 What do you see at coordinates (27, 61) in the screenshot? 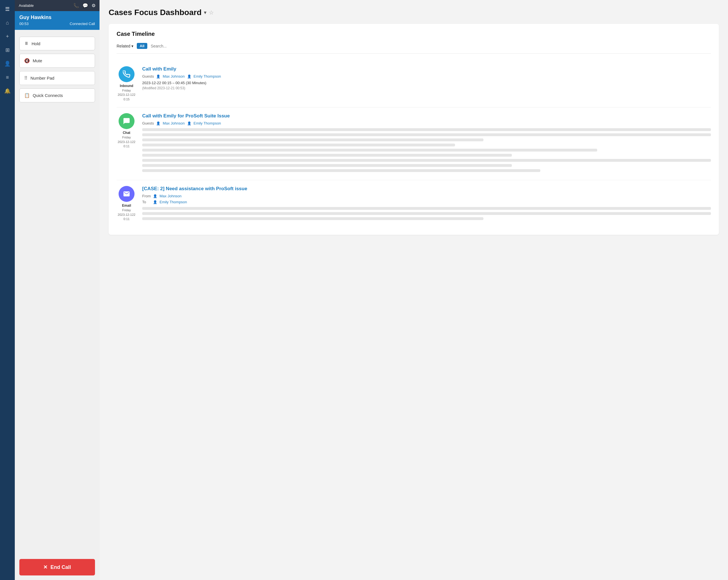
I see `mute-icon: 🔇` at bounding box center [27, 61].